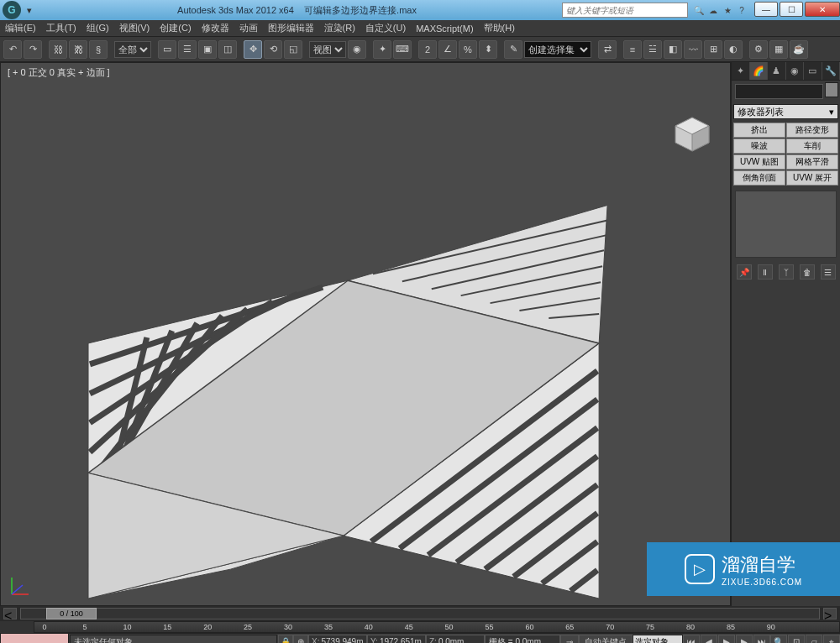  What do you see at coordinates (625, 10) in the screenshot?
I see `search-input` at bounding box center [625, 10].